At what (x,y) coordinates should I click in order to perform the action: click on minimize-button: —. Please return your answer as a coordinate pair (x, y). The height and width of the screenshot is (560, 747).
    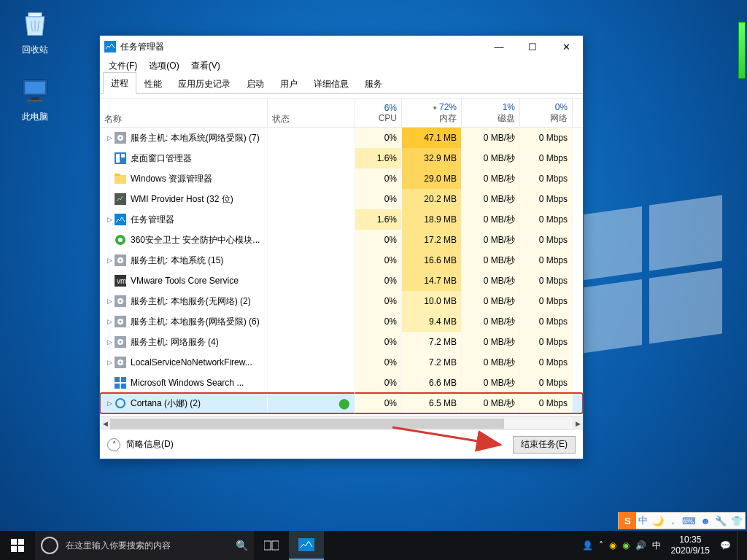
    Looking at the image, I should click on (499, 47).